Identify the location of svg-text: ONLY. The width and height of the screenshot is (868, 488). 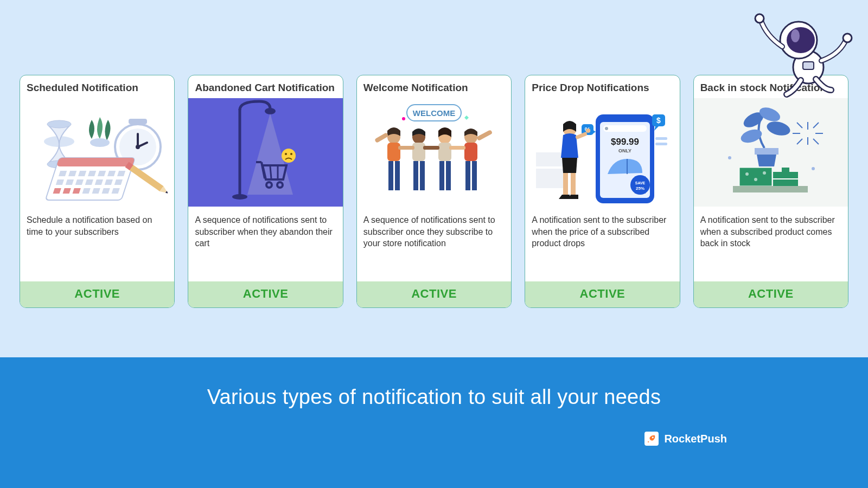
(625, 151).